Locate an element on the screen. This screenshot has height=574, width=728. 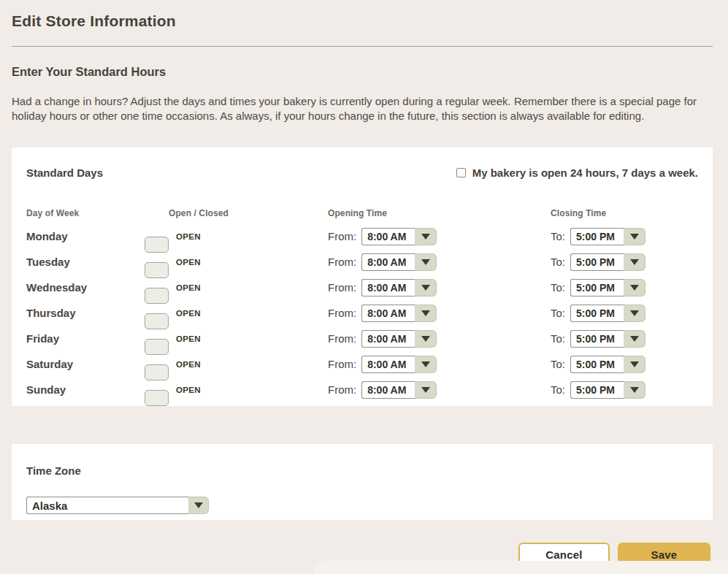
day-row: Monday OPEN From: 8:00 AM To: 5:00 PM is located at coordinates (363, 237).